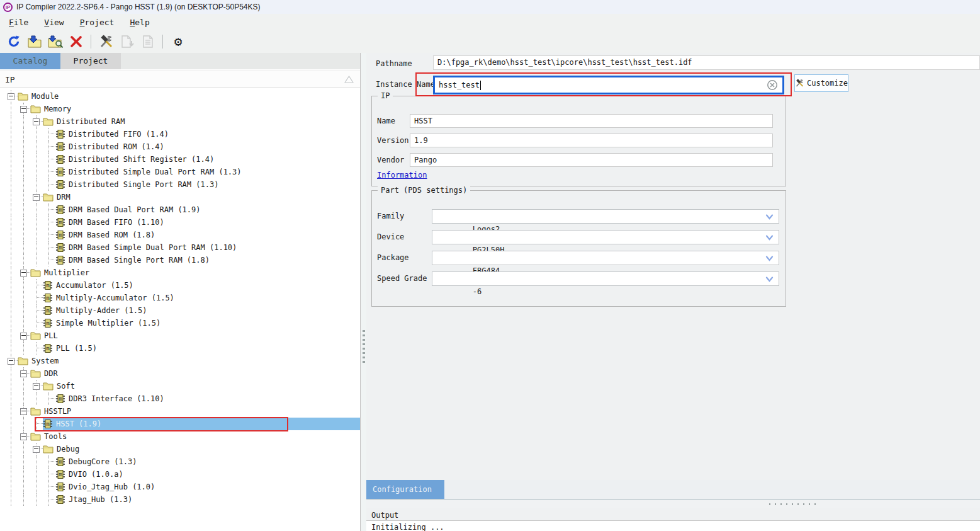 This screenshot has height=531, width=980. What do you see at coordinates (180, 336) in the screenshot?
I see `tree-item-pll: PLL` at bounding box center [180, 336].